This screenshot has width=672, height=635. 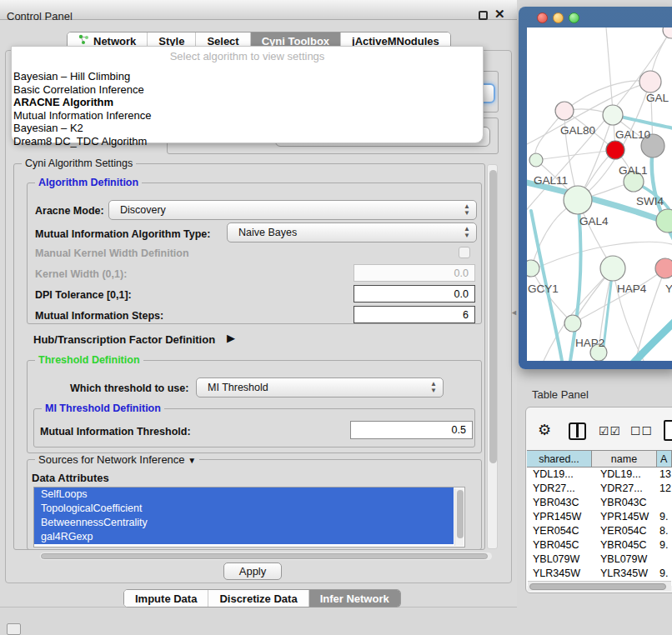 I want to click on window-minimize-button, so click(x=559, y=18).